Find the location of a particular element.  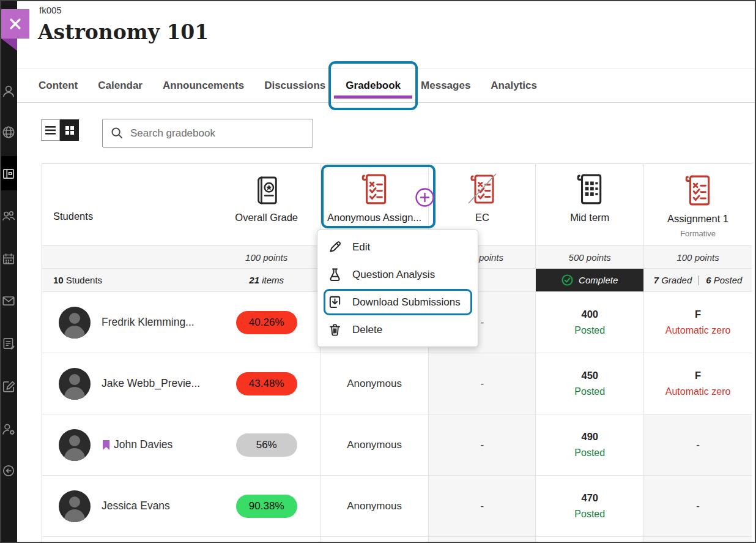

globe-icon is located at coordinates (9, 132).